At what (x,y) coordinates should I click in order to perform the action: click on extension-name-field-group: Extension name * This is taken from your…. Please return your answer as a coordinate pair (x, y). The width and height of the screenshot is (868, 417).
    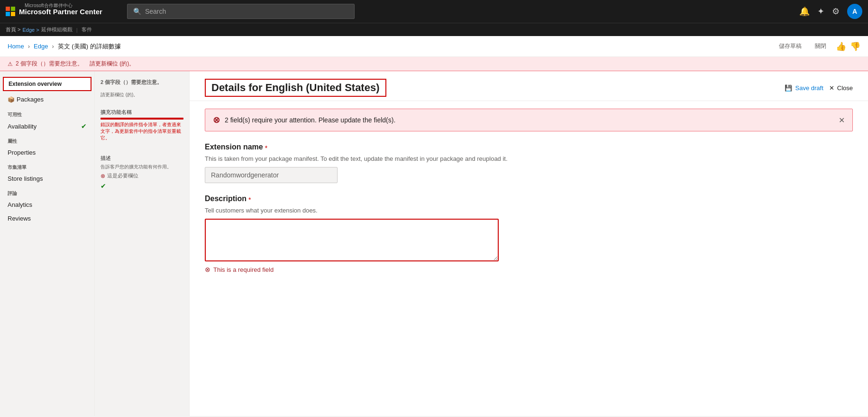
    Looking at the image, I should click on (529, 163).